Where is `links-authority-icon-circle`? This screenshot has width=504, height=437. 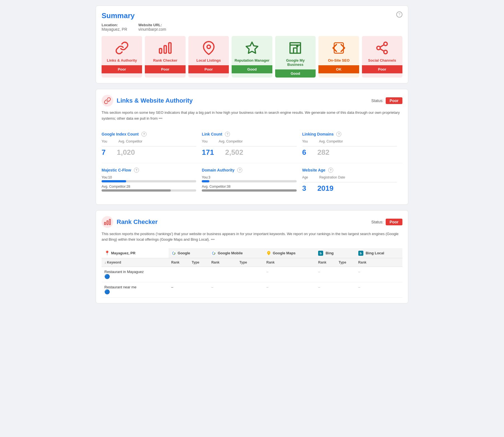 links-authority-icon-circle is located at coordinates (107, 101).